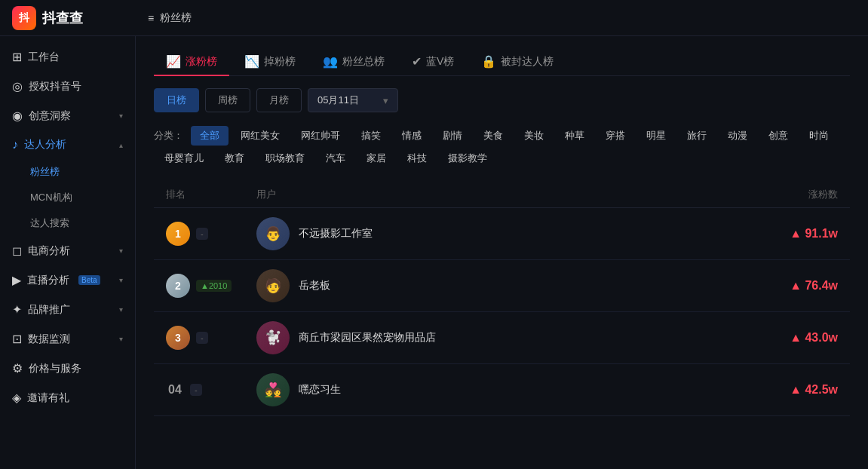 The image size is (868, 469). Describe the element at coordinates (502, 234) in the screenshot. I see `table-row: 1 - 👨 不远摄影工作室 ▲ 91.1w` at that location.